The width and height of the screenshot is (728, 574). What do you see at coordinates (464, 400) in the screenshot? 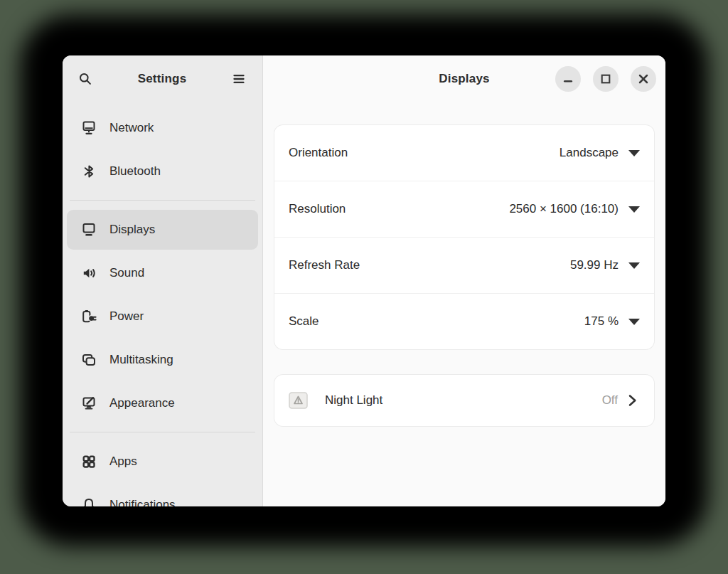
I see `night-light-label: Night Light` at bounding box center [464, 400].